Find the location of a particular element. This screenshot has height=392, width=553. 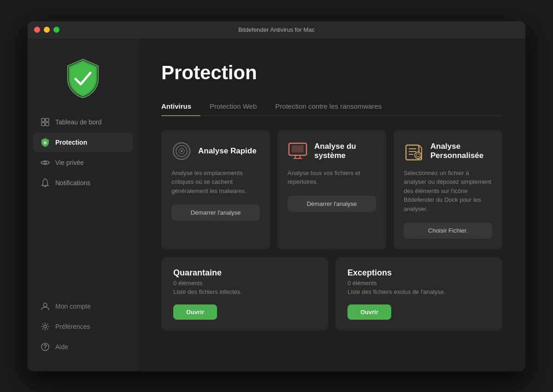

help-icon is located at coordinates (45, 347).